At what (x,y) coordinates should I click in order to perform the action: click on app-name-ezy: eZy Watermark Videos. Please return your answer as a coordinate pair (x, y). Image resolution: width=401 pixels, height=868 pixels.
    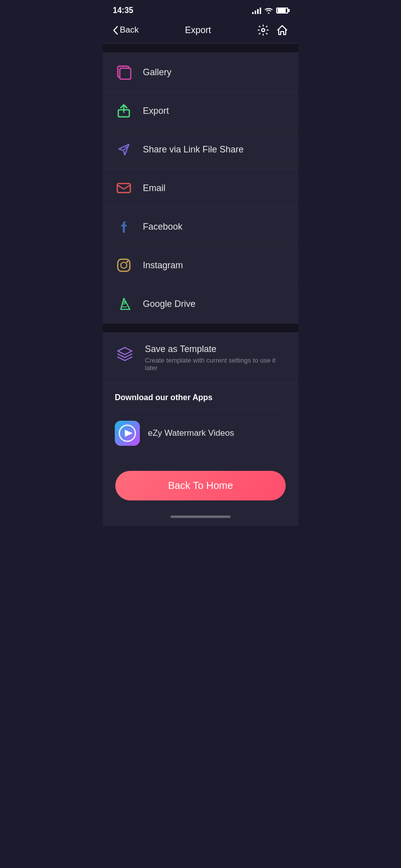
    Looking at the image, I should click on (191, 433).